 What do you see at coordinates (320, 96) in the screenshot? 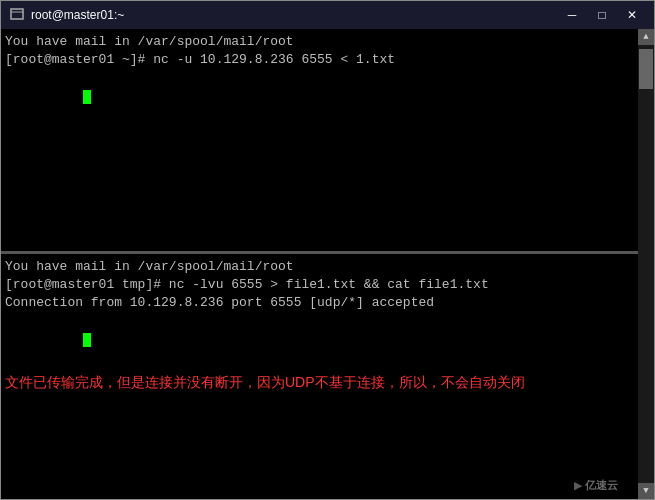
I see `top-cursor-line` at bounding box center [320, 96].